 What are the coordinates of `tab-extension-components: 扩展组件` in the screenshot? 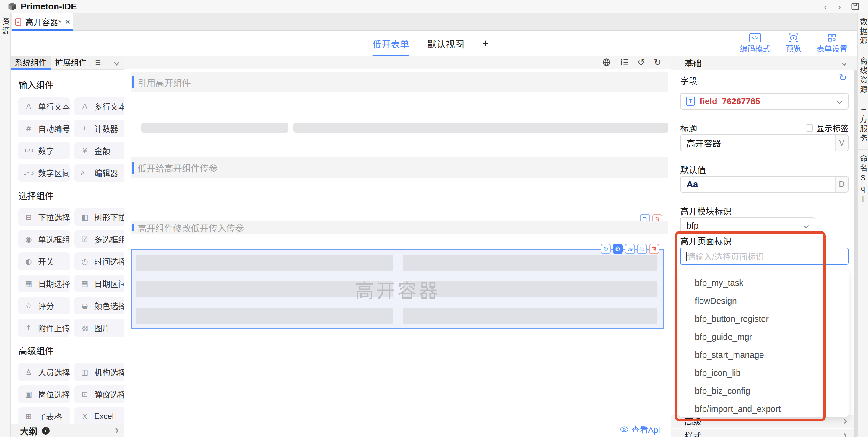 It's located at (71, 63).